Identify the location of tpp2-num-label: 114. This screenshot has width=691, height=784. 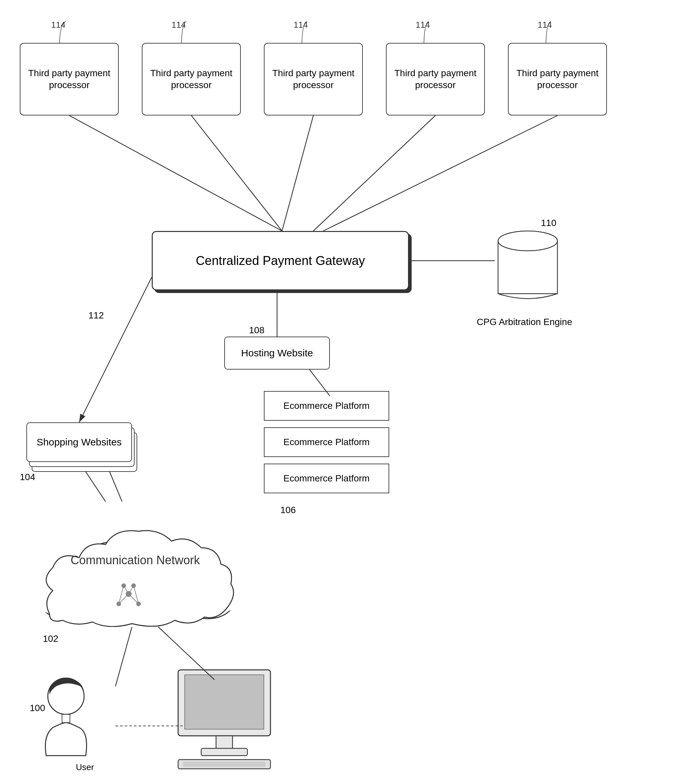
(179, 25).